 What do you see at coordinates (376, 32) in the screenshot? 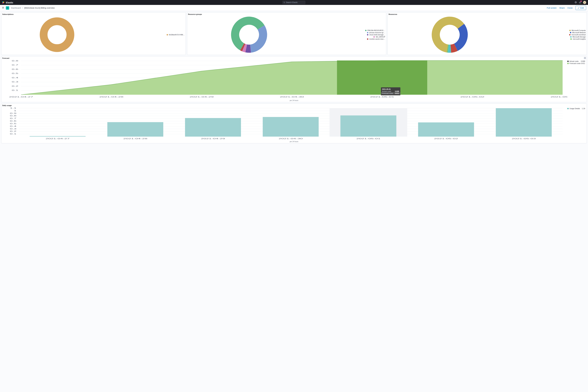
I see `legend-item: pmusa-resource-gr…` at bounding box center [376, 32].